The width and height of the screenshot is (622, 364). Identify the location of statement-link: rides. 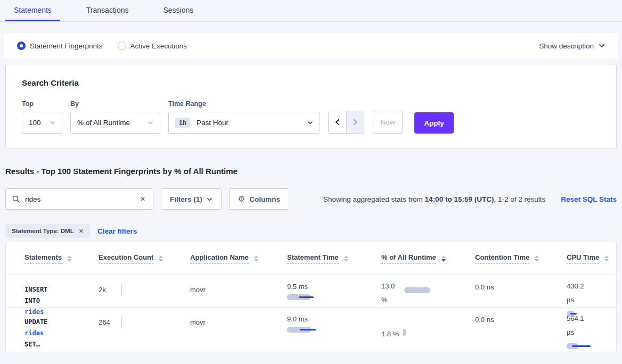
(34, 333).